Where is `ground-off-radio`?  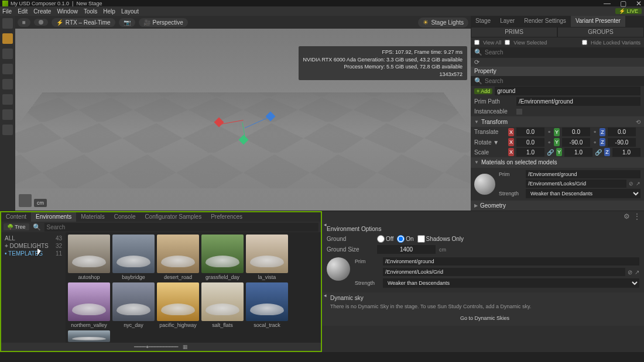
ground-off-radio is located at coordinates (381, 239).